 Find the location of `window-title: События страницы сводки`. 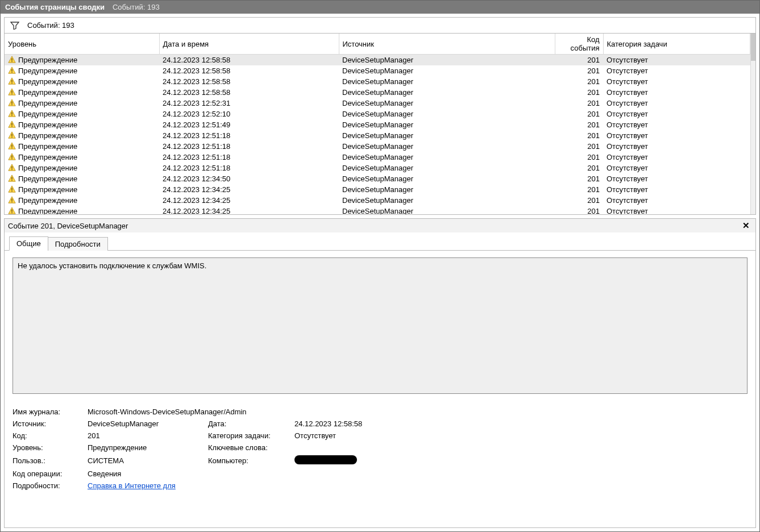

window-title: События страницы сводки is located at coordinates (55, 7).